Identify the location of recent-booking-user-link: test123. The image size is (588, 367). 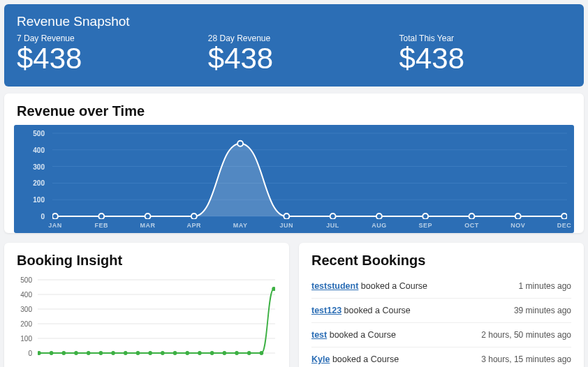
(327, 310).